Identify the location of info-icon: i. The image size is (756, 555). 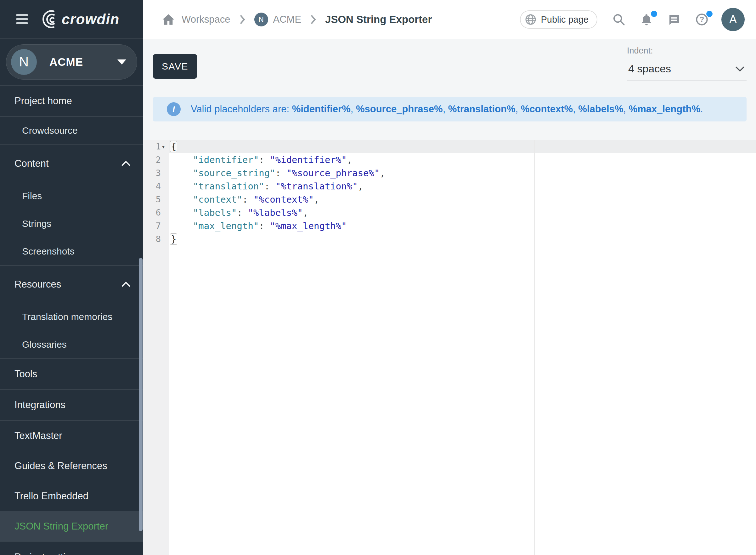
(174, 109).